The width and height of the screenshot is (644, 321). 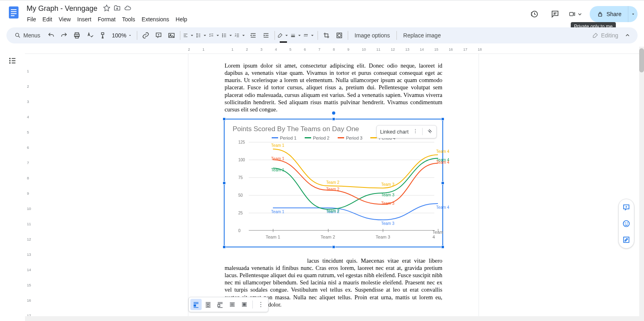 I want to click on comments-icon, so click(x=555, y=14).